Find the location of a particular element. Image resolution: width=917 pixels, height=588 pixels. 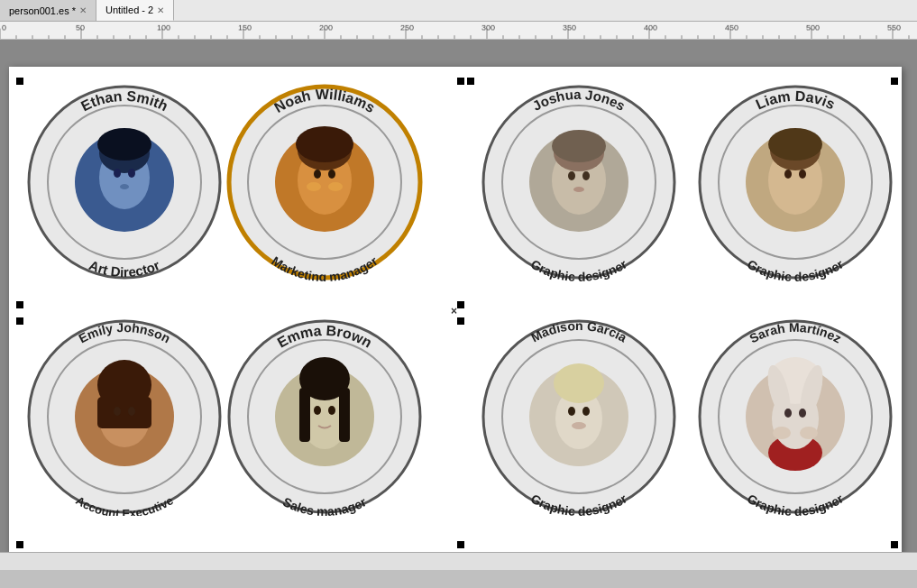

badge-liam: Liam Davis Graphic designer is located at coordinates (795, 182).